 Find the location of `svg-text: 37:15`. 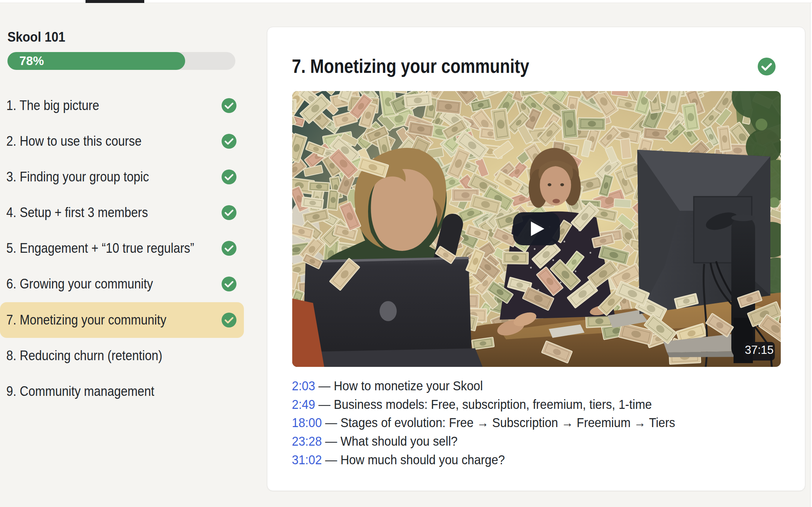

svg-text: 37:15 is located at coordinates (759, 350).